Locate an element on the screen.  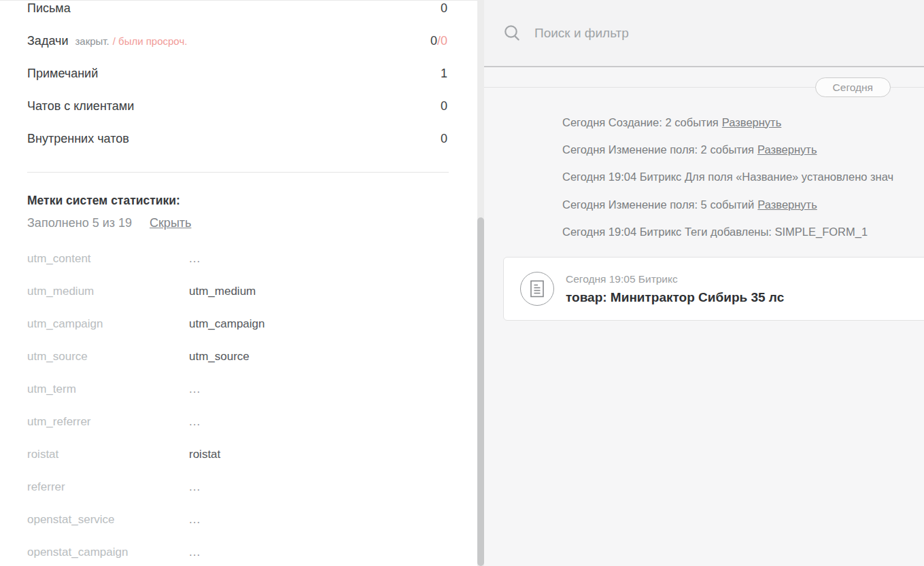
stat-value: 1 is located at coordinates (444, 73).